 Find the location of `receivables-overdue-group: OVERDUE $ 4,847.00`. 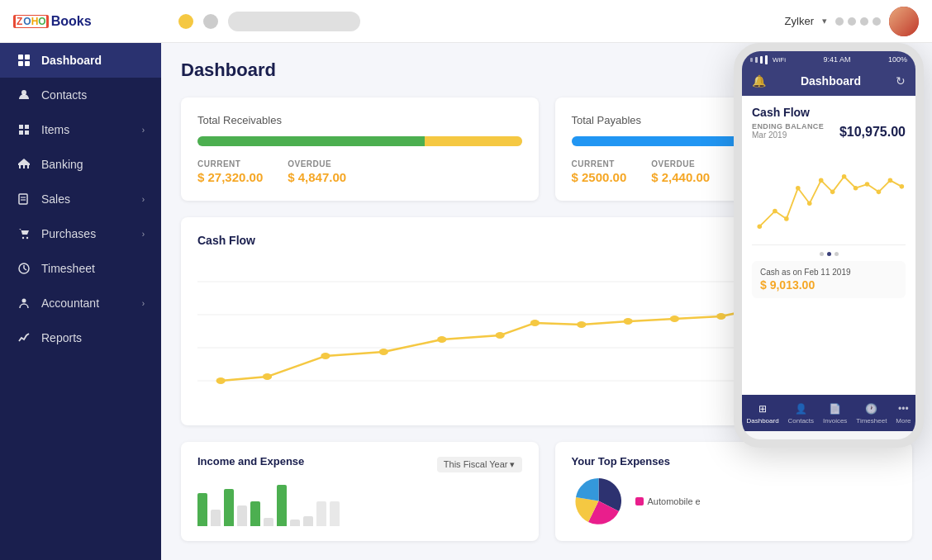

receivables-overdue-group: OVERDUE $ 4,847.00 is located at coordinates (317, 172).